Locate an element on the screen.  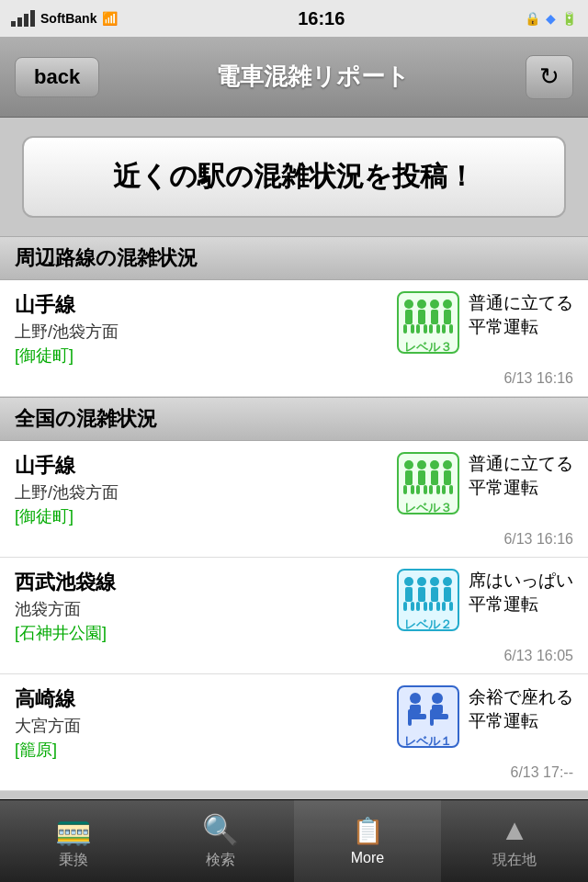
tab-location: ▲ 現在地 is located at coordinates (514, 842).